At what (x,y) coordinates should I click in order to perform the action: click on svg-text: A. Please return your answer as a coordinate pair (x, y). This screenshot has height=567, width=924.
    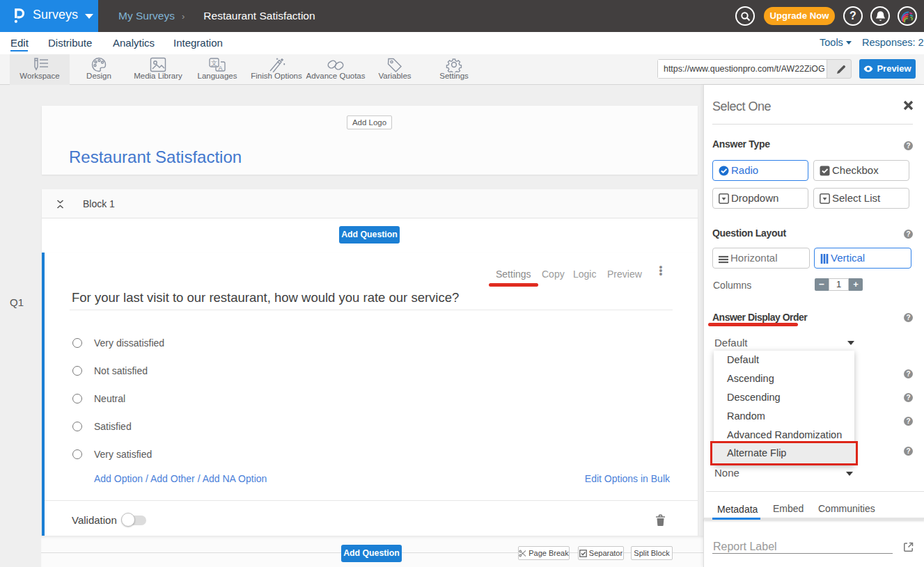
    Looking at the image, I should click on (220, 68).